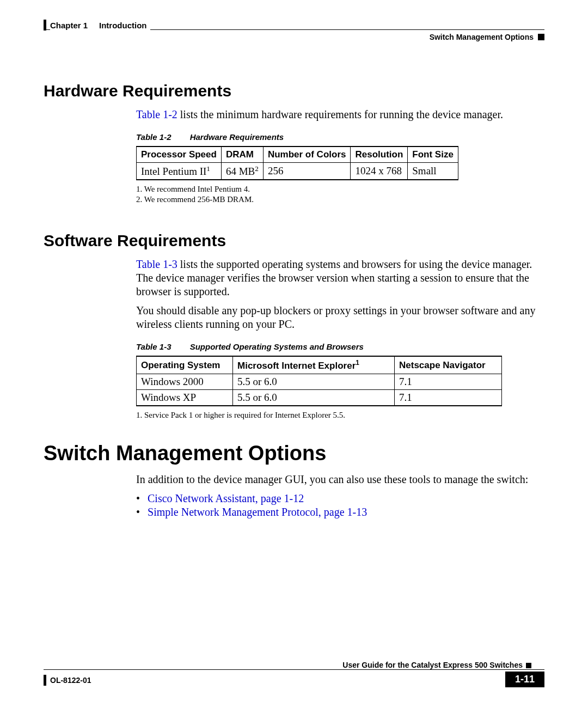 The image size is (588, 714). Describe the element at coordinates (340, 114) in the screenshot. I see `hw-intro: Table 1-2 lists the minimum hardware req…` at that location.